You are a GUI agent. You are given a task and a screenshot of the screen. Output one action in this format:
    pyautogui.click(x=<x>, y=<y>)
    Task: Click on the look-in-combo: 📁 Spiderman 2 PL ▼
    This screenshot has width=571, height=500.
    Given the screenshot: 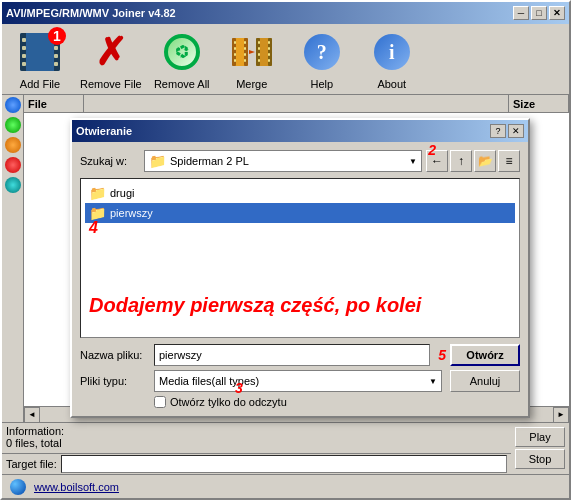 What is the action you would take?
    pyautogui.click(x=283, y=161)
    